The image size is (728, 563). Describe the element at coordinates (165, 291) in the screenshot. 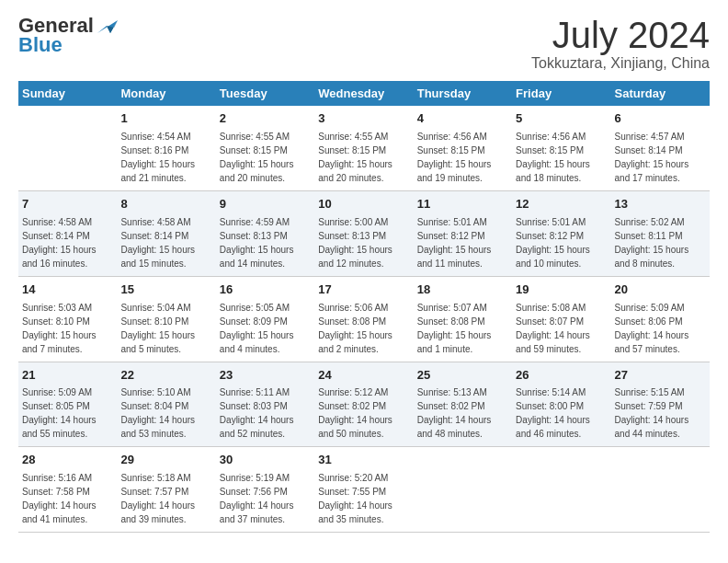

I see `day-number: 15` at that location.